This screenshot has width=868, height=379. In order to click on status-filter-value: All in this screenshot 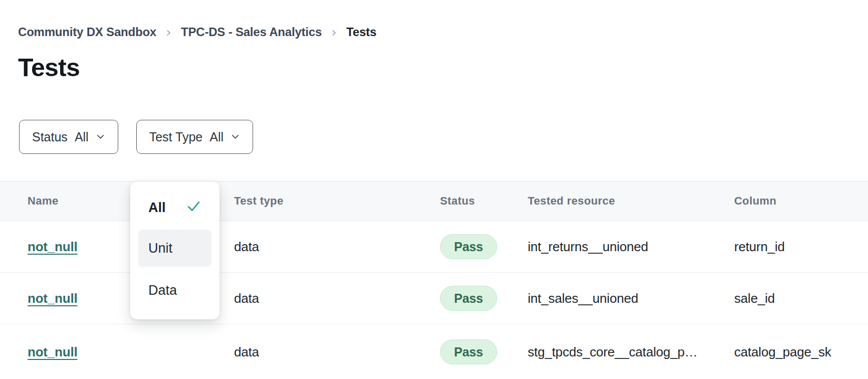, I will do `click(82, 137)`.